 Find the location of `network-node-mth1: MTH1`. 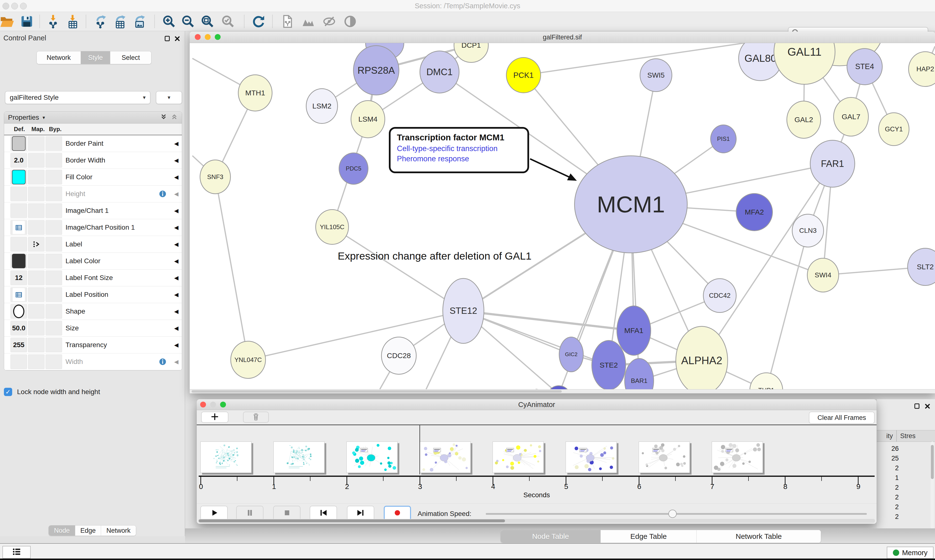

network-node-mth1: MTH1 is located at coordinates (255, 93).